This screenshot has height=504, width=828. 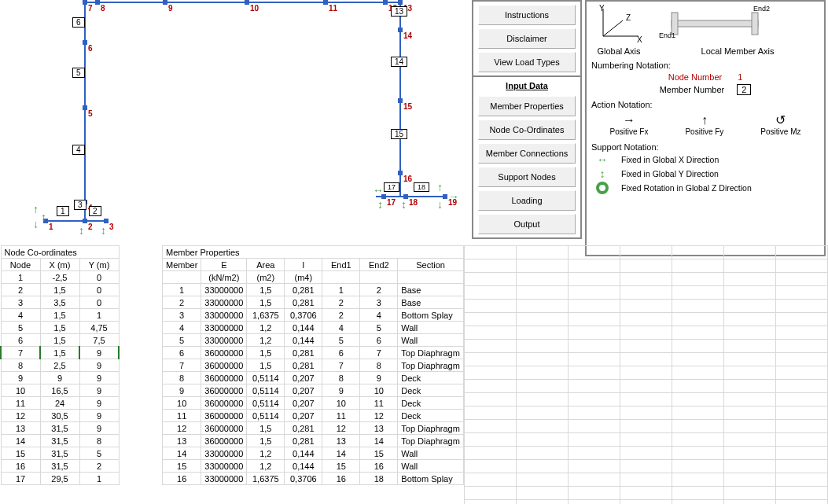 I want to click on table-row: 61,57,5, so click(x=60, y=340).